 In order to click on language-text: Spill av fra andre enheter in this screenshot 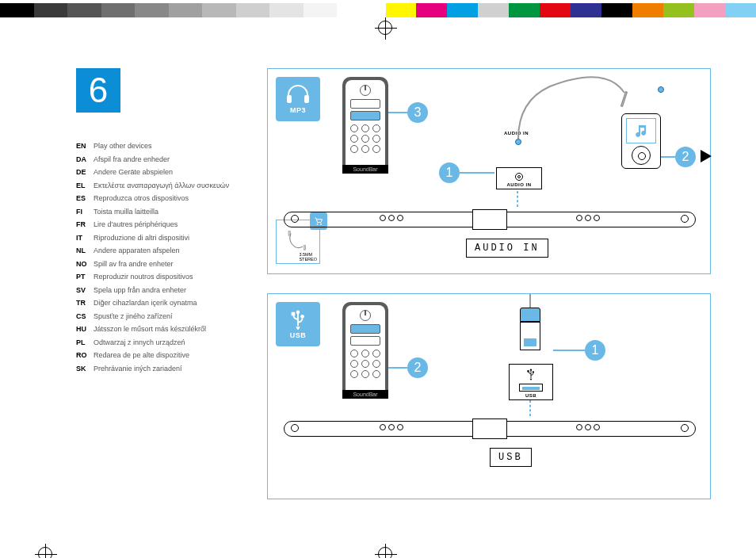, I will do `click(133, 265)`.